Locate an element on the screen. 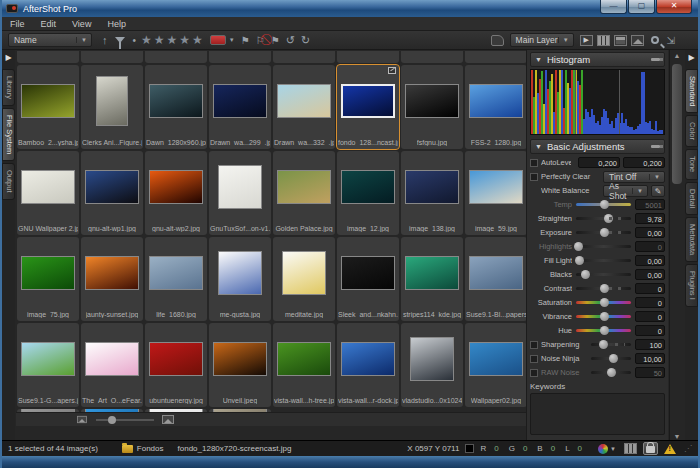 This screenshot has width=700, height=468. thumb-size-slider is located at coordinates (125, 420).